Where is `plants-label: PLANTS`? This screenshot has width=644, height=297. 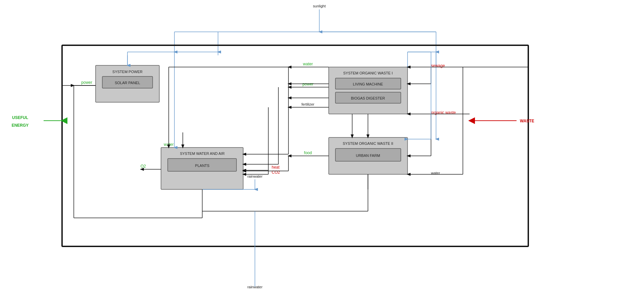 plants-label: PLANTS is located at coordinates (203, 166).